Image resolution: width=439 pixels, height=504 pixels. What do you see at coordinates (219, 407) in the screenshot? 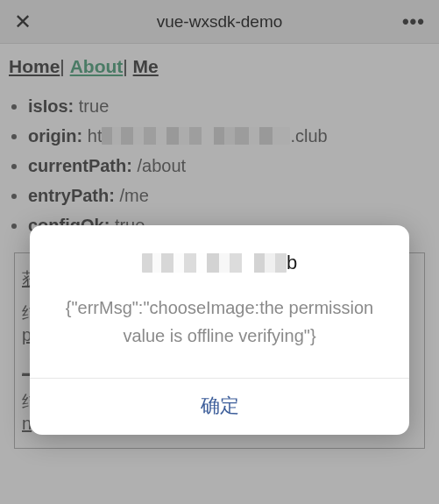
I see `dialog-footer: 确定` at bounding box center [219, 407].